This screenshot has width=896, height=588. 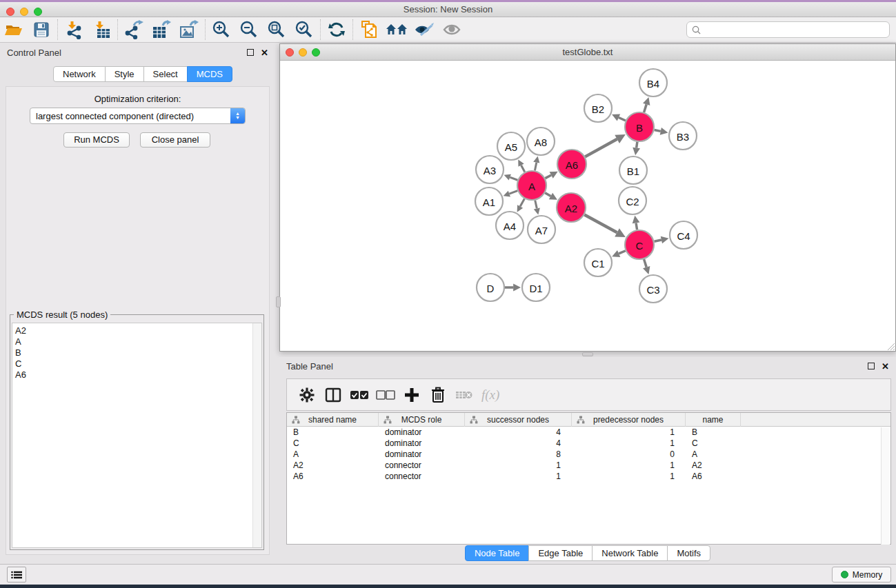 I want to click on tab-node-table: Node Table, so click(x=497, y=553).